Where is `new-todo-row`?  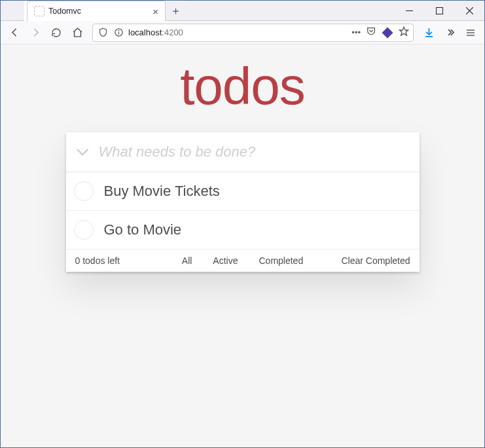 new-todo-row is located at coordinates (243, 152).